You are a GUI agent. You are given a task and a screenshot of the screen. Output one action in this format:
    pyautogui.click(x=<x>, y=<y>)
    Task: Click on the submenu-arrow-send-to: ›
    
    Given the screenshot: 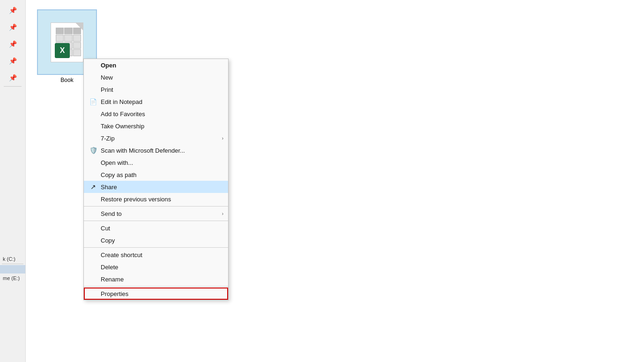 What is the action you would take?
    pyautogui.click(x=223, y=214)
    